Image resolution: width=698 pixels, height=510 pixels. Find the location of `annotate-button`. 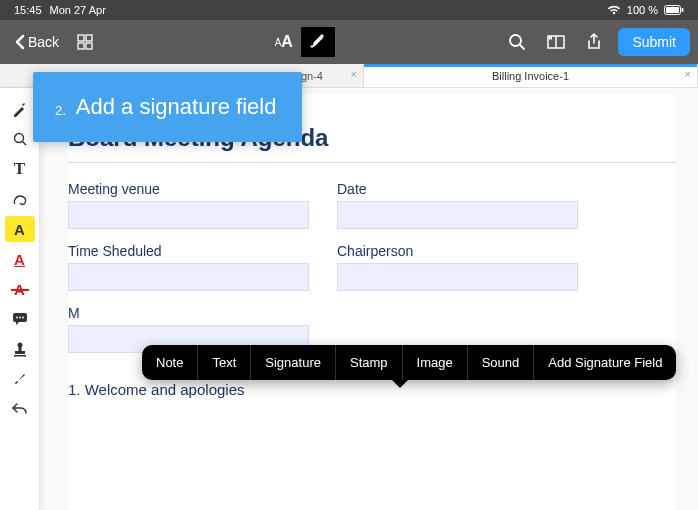

annotate-button is located at coordinates (318, 42).